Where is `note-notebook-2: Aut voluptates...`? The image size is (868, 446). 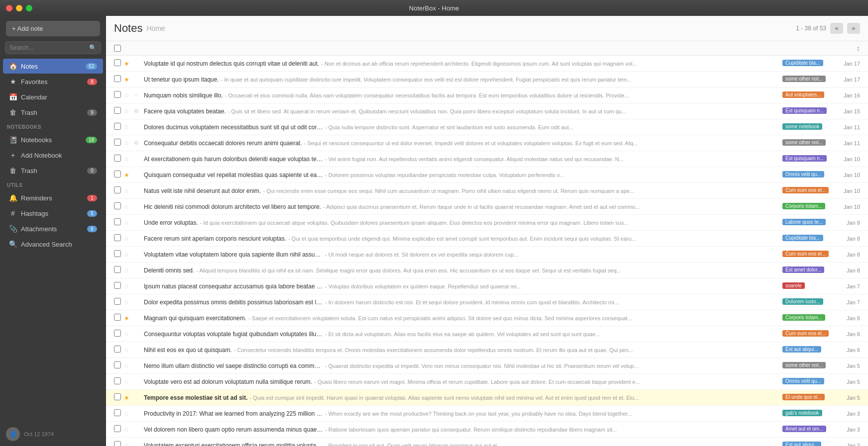
note-notebook-2: Aut voluptates... is located at coordinates (810, 95).